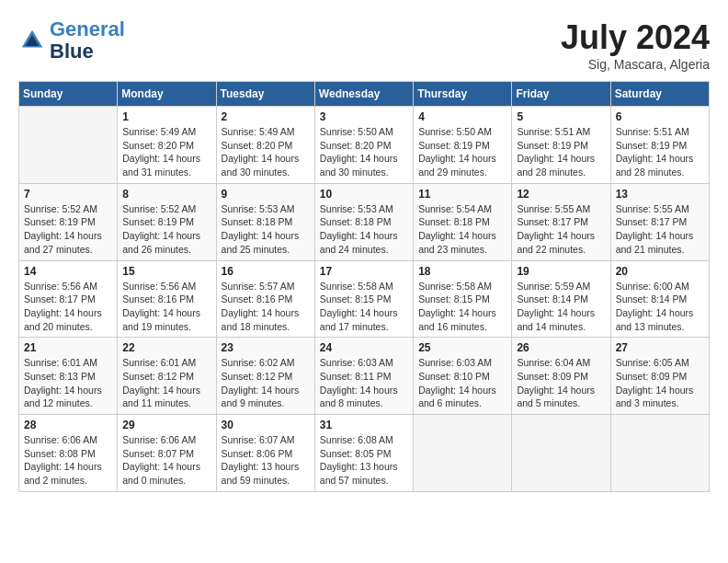  I want to click on day-number: 23, so click(266, 348).